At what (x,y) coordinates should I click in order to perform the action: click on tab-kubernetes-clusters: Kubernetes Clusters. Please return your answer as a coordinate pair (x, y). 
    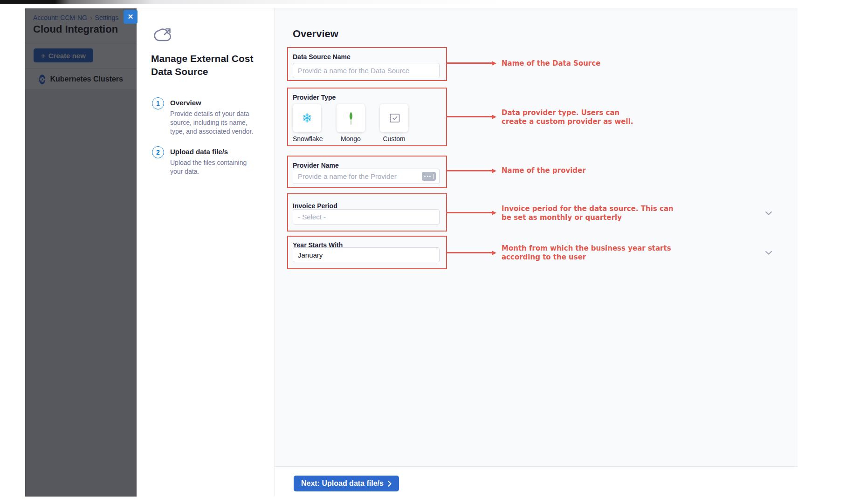
    Looking at the image, I should click on (87, 79).